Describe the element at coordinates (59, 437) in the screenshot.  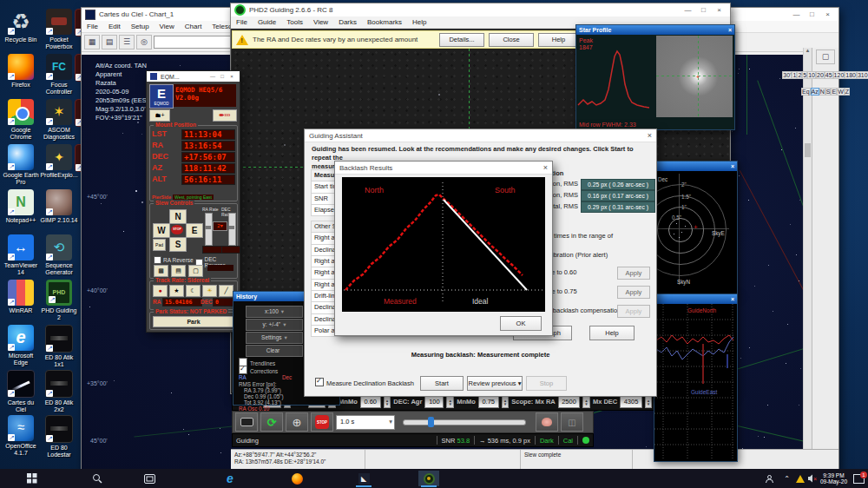
I see `desktop-icon-ed-80-lodestar: ED 80 Lodestar` at that location.